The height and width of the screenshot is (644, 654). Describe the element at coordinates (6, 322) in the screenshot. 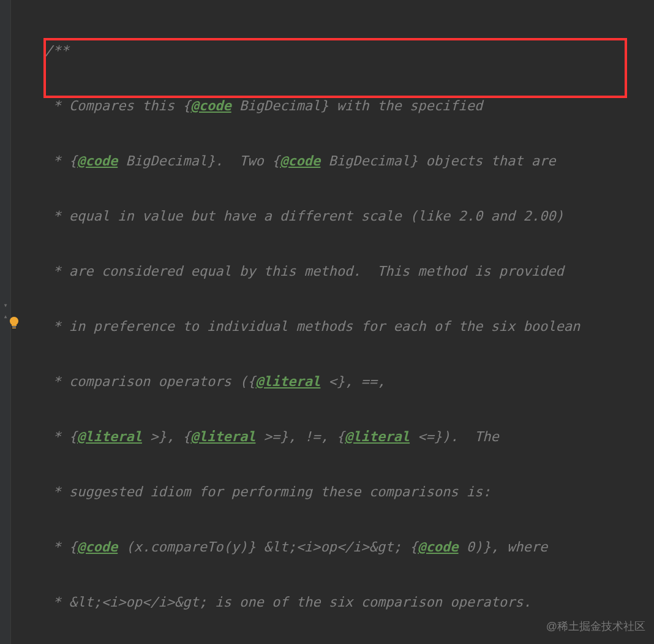

I see `editor-gutter: ▾ ▴` at that location.